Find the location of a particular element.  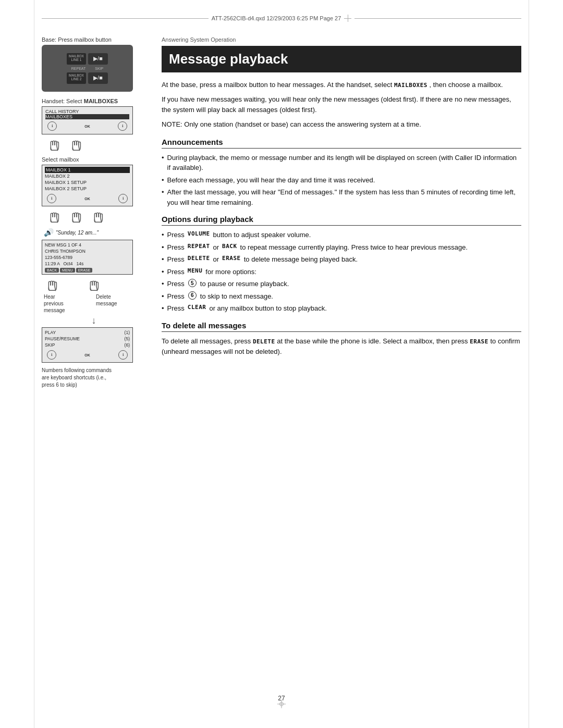

screen-icon-row-mb: ℹ OK ℹ is located at coordinates (88, 199).